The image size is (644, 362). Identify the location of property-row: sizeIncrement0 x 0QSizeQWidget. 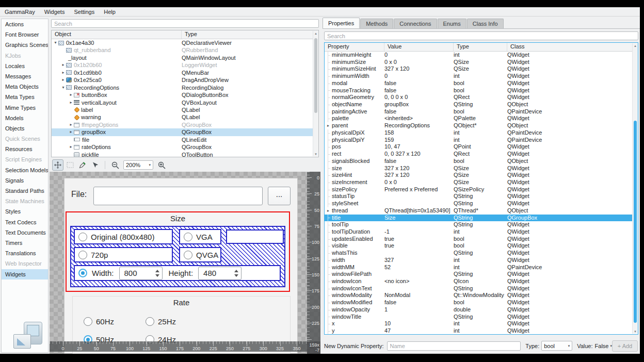
(481, 183).